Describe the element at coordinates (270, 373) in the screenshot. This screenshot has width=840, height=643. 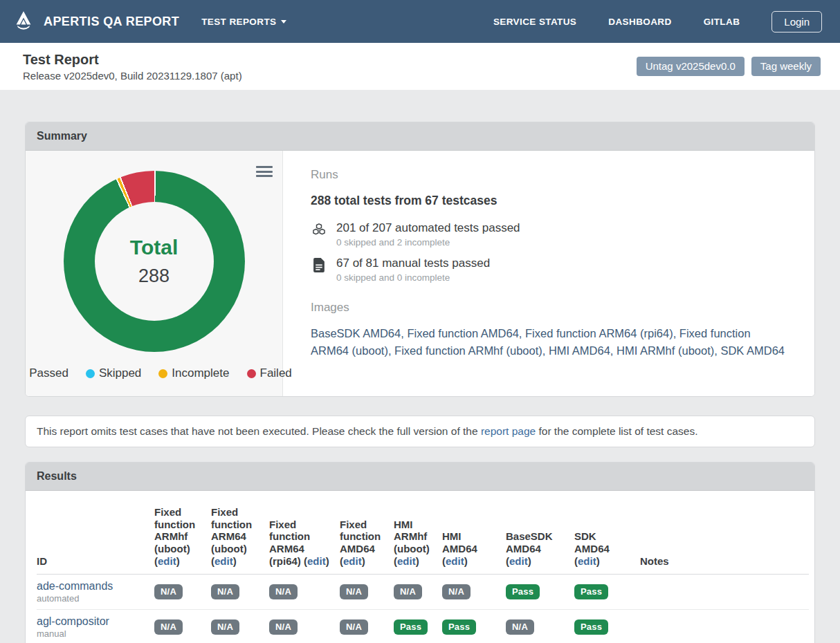
I see `legend-item-failed: Failed` at that location.